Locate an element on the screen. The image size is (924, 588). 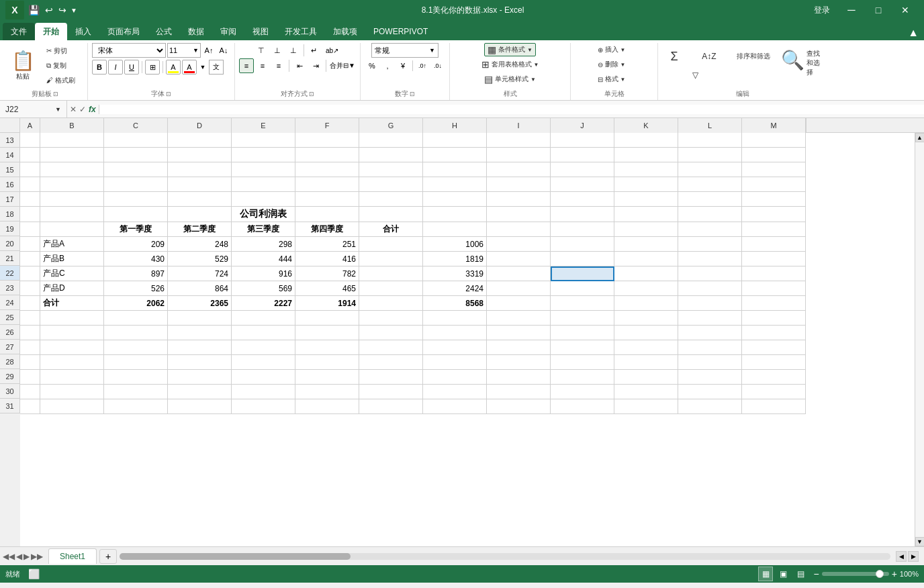
row-header-31: 31 is located at coordinates (10, 406).